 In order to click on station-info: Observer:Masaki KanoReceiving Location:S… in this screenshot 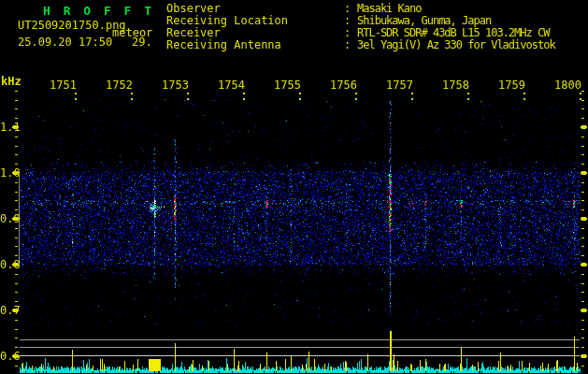, I will do `click(378, 27)`.